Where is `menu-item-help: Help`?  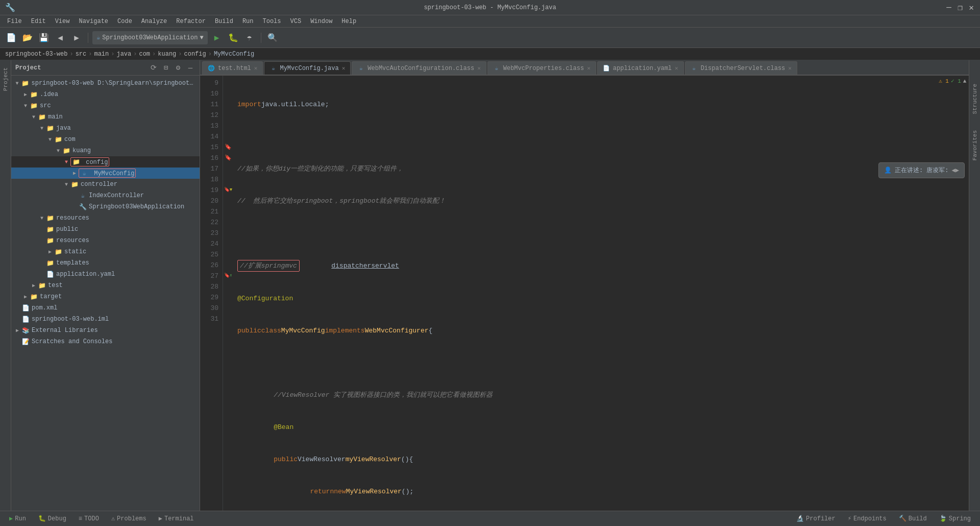
menu-item-help: Help is located at coordinates (349, 21).